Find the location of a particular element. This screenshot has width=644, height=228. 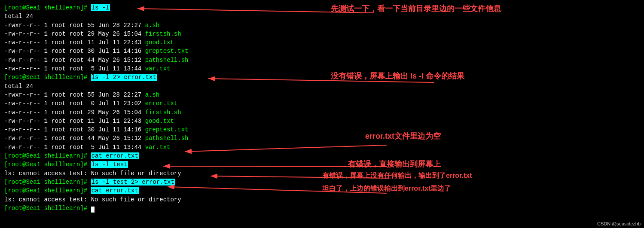

annotation-5: 有错误，屏幕上没有任何输出，输出到了error.txt is located at coordinates (397, 176).